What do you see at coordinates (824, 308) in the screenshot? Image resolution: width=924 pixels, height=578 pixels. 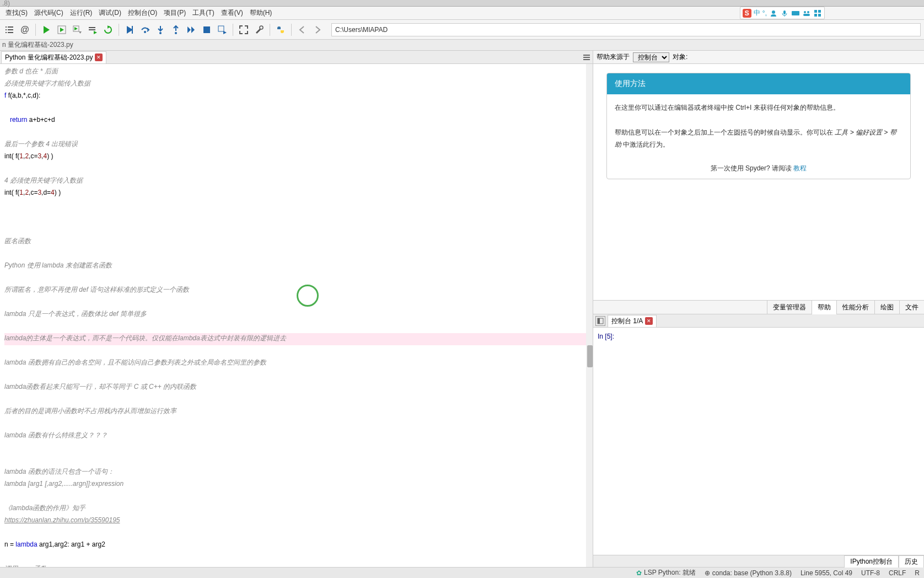 I see `tab-help: 帮助` at bounding box center [824, 308].